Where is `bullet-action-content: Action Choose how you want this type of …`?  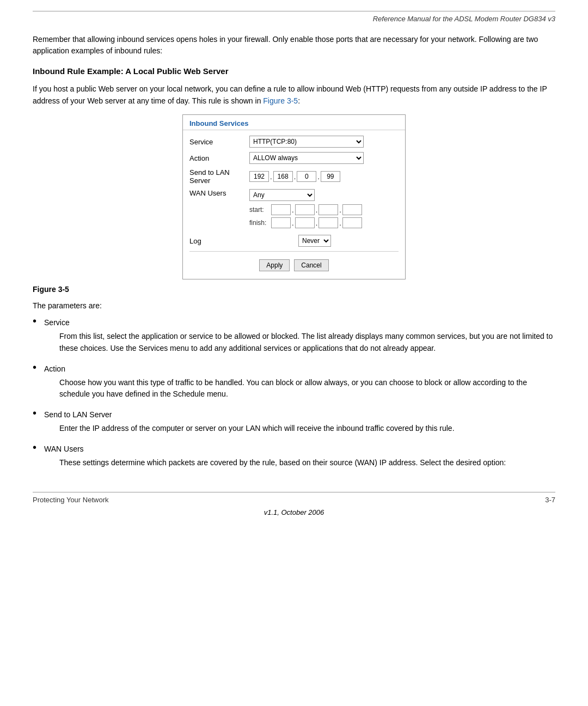 bullet-action-content: Action Choose how you want this type of … is located at coordinates (299, 385).